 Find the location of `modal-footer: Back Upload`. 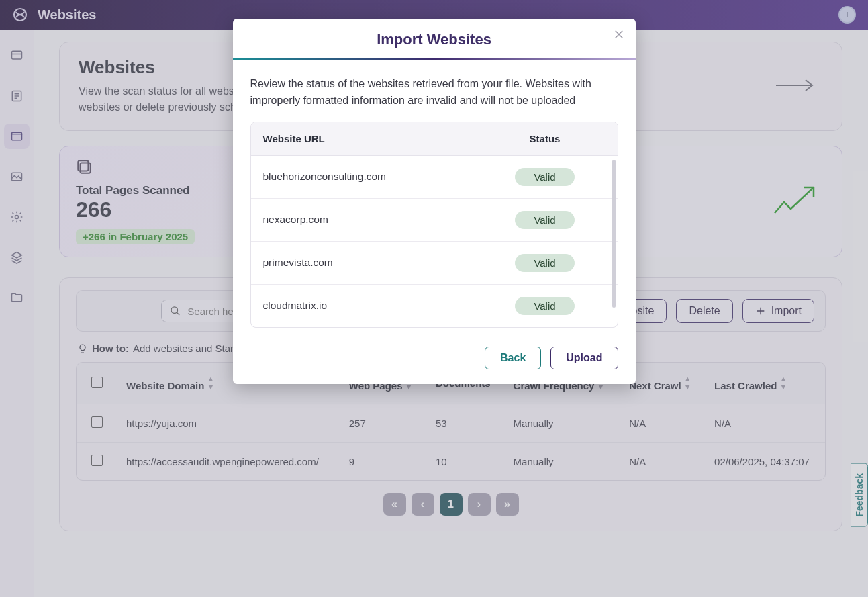

modal-footer: Back Upload is located at coordinates (434, 359).